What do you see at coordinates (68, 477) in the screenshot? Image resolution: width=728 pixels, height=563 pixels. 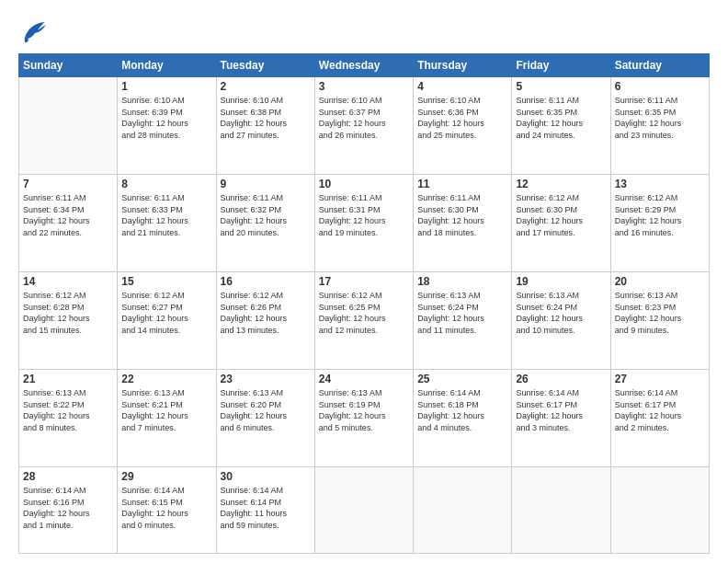 I see `day-number: 28` at bounding box center [68, 477].